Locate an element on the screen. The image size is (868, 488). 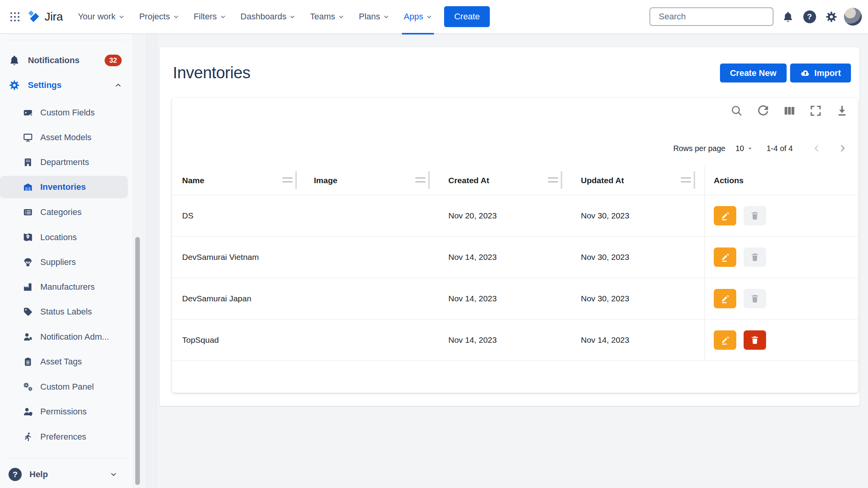
create-button: Create is located at coordinates (467, 17).